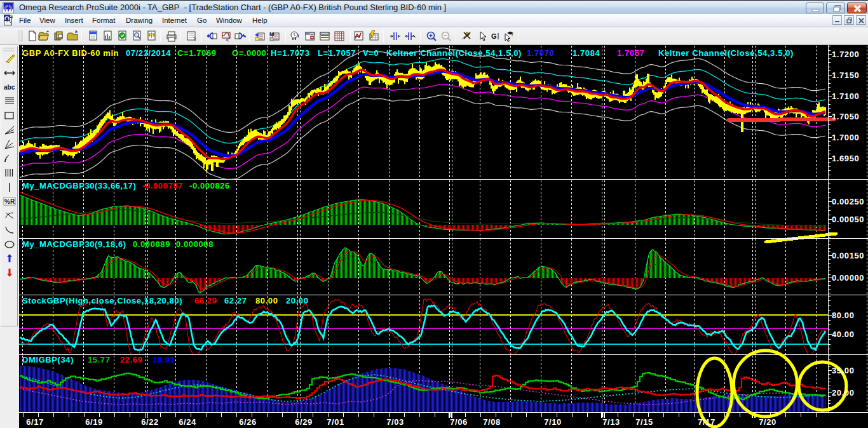  I want to click on svg-text: 0.00150, so click(848, 255).